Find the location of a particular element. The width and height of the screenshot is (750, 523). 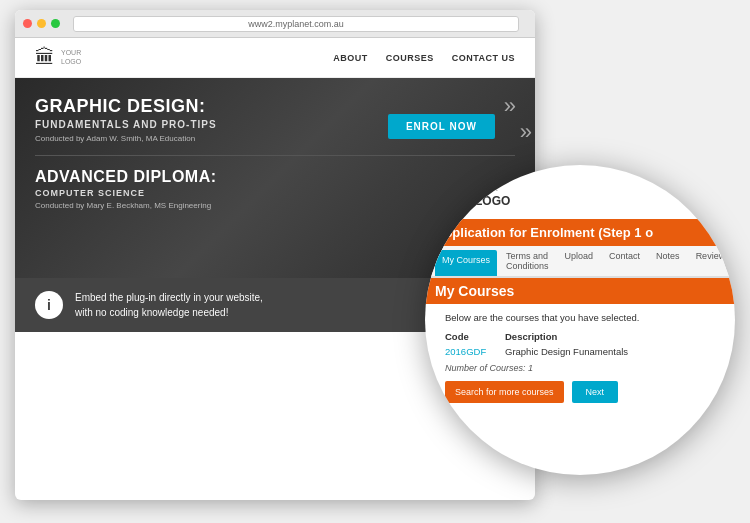

course-description: Graphic Design Funamentals is located at coordinates (610, 352).